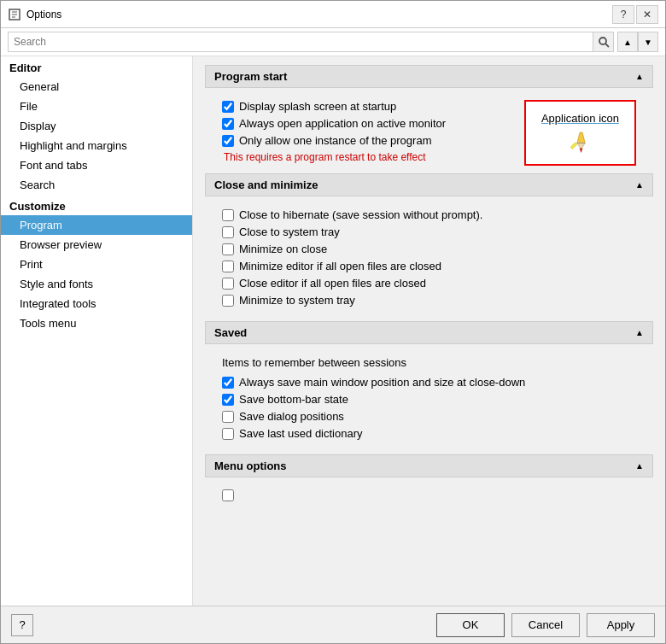  I want to click on save-bottombar-row: Save bottom-bar state, so click(434, 400).